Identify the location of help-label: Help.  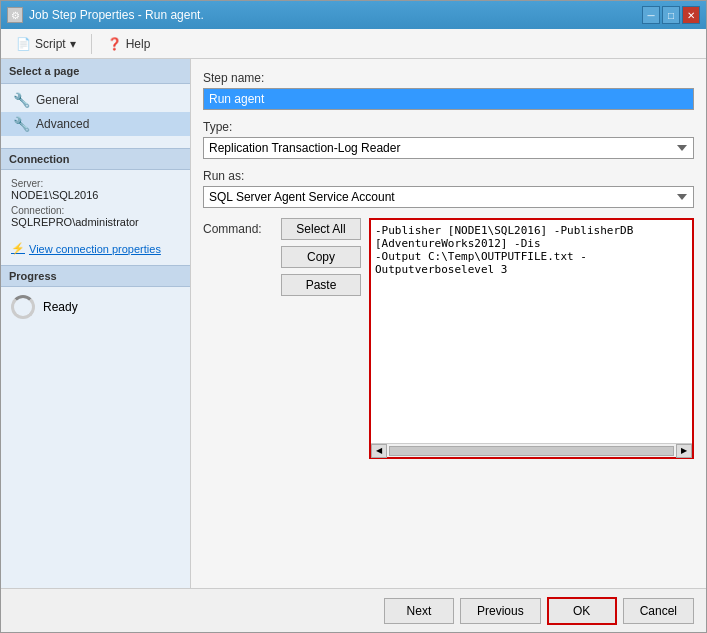
(138, 44).